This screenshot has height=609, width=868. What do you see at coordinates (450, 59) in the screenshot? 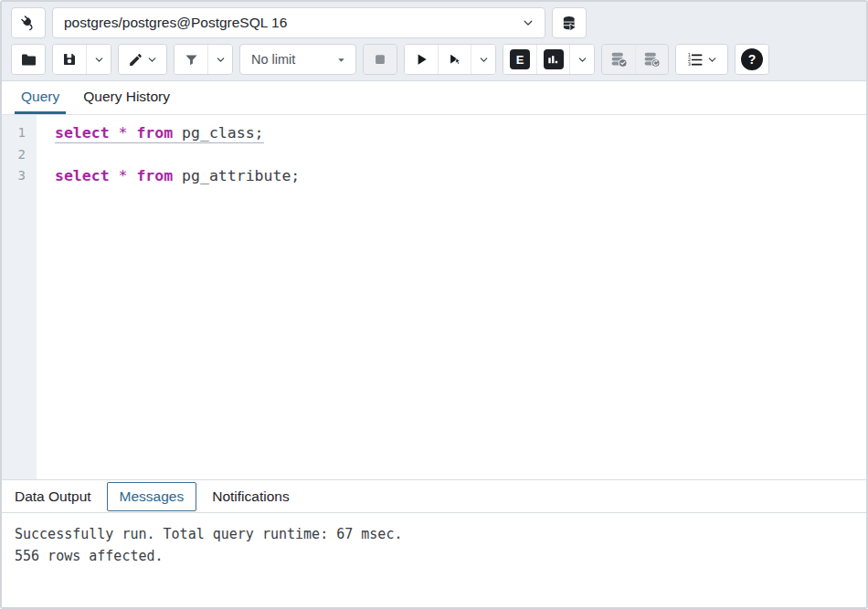
I see `execute-group` at bounding box center [450, 59].